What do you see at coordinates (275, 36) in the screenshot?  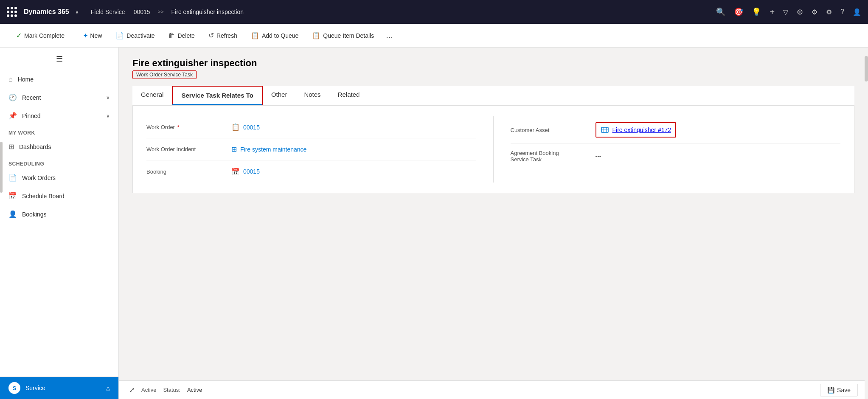 I see `add-to-queue-button: 📋 Add to Queue` at bounding box center [275, 36].